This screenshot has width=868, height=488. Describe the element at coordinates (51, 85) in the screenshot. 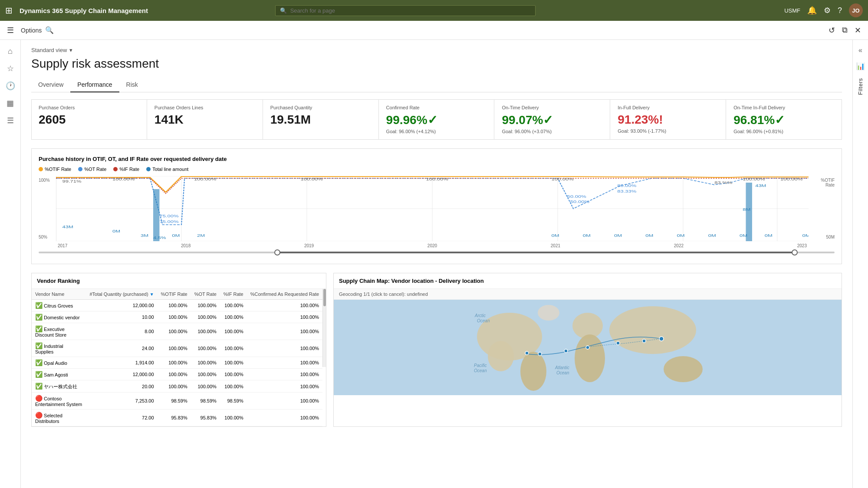

I see `tab-overview: Overview` at that location.